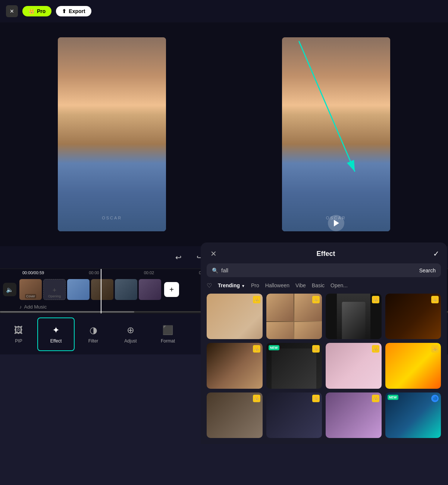 The width and height of the screenshot is (448, 485). What do you see at coordinates (21, 307) in the screenshot?
I see `music-note-icon: ♪` at bounding box center [21, 307].